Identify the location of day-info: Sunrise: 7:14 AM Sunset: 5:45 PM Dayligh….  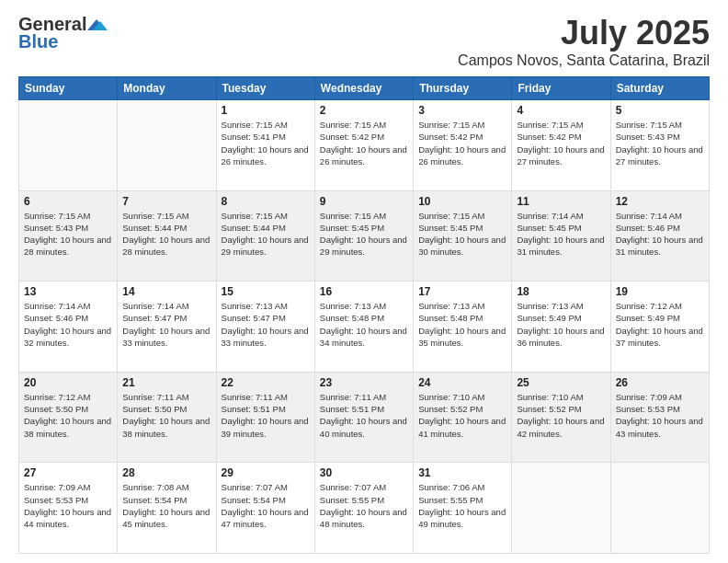
(561, 234).